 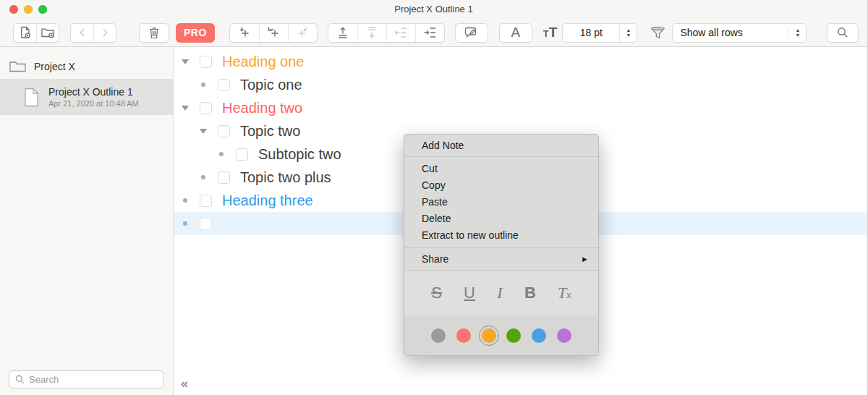 I want to click on add-child-row-icon, so click(x=273, y=33).